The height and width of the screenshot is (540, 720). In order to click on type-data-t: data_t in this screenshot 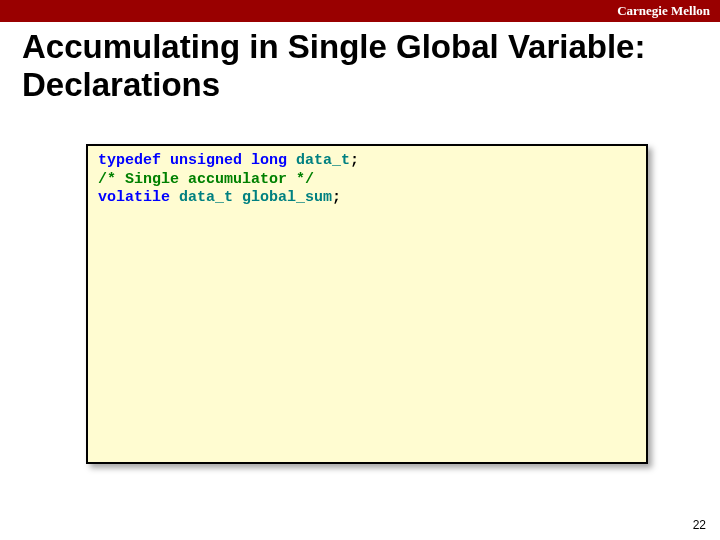, I will do `click(323, 160)`.